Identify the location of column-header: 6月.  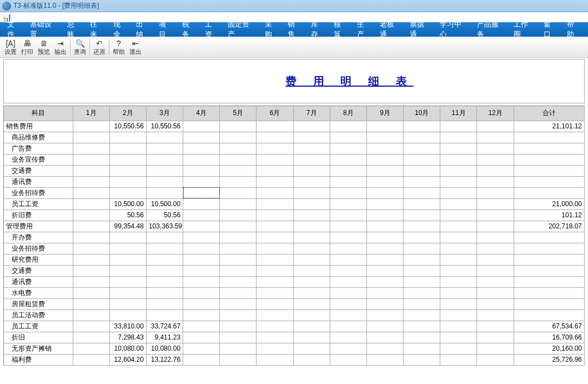
(275, 113).